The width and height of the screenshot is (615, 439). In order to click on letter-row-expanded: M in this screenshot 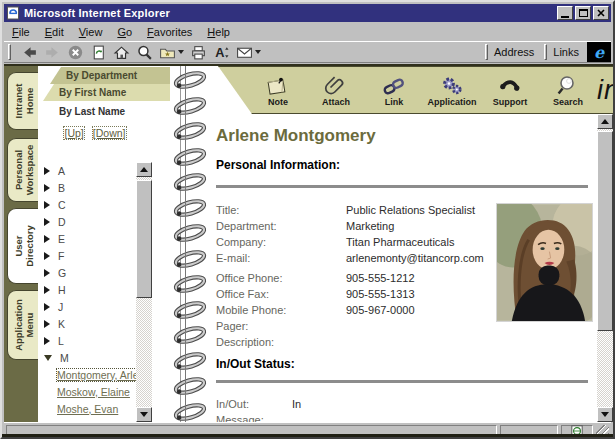, I will do `click(95, 358)`.